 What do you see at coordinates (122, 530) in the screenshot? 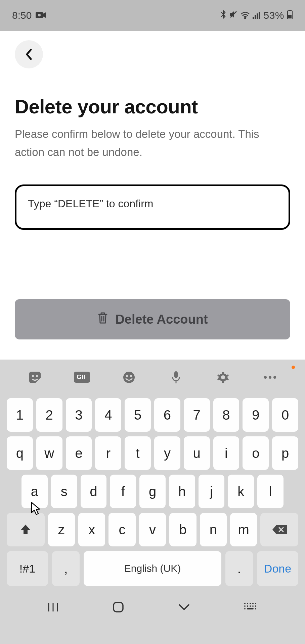
I see `key-c: c` at bounding box center [122, 530].